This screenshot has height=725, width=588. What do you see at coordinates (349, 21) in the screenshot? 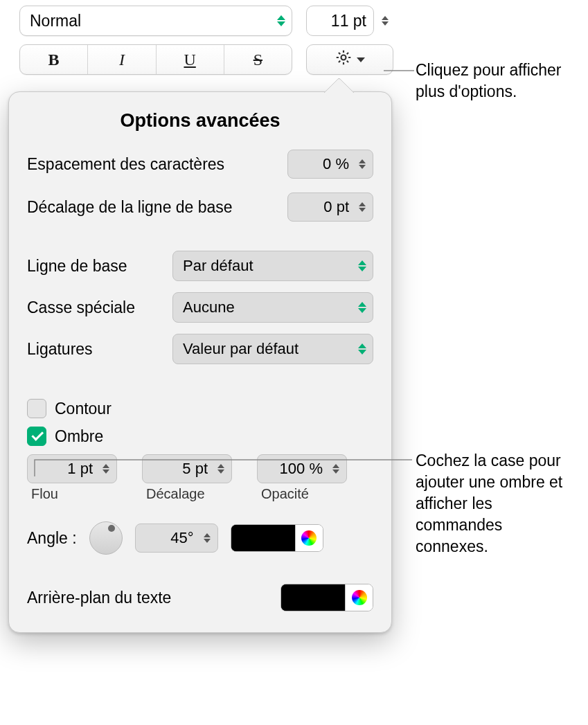
I see `font-size-value: 11 pt` at bounding box center [349, 21].